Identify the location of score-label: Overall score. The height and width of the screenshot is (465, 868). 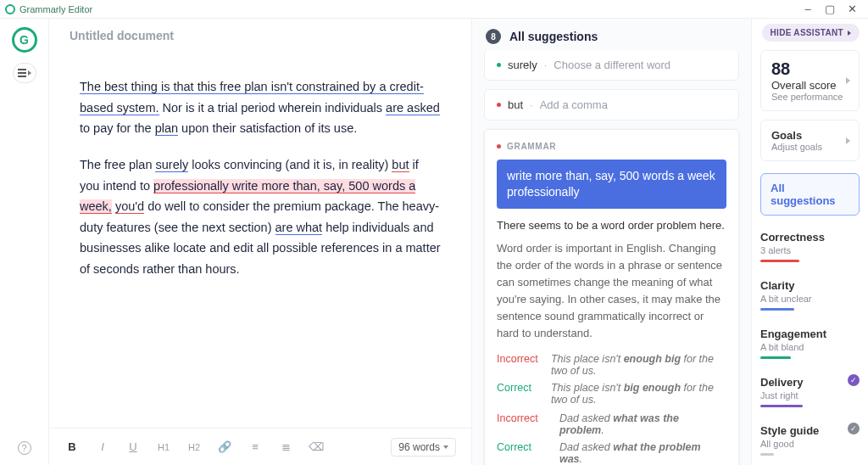
(810, 85).